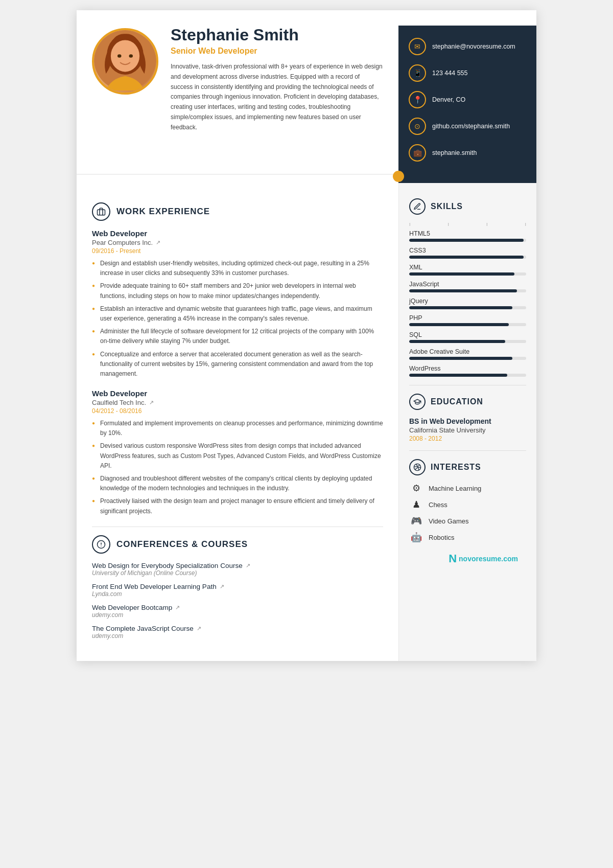 This screenshot has width=613, height=868. What do you see at coordinates (467, 73) in the screenshot?
I see `contact-phone: 📱 123 444 555` at bounding box center [467, 73].